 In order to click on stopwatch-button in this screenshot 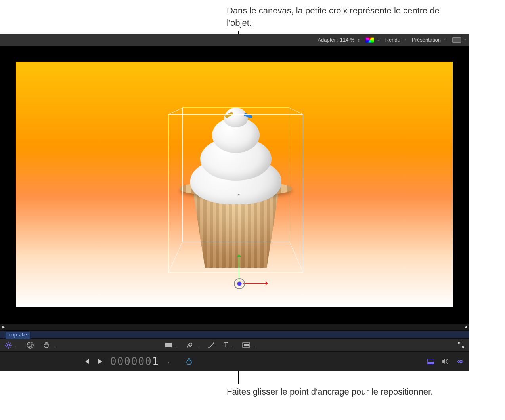, I will do `click(189, 361)`.